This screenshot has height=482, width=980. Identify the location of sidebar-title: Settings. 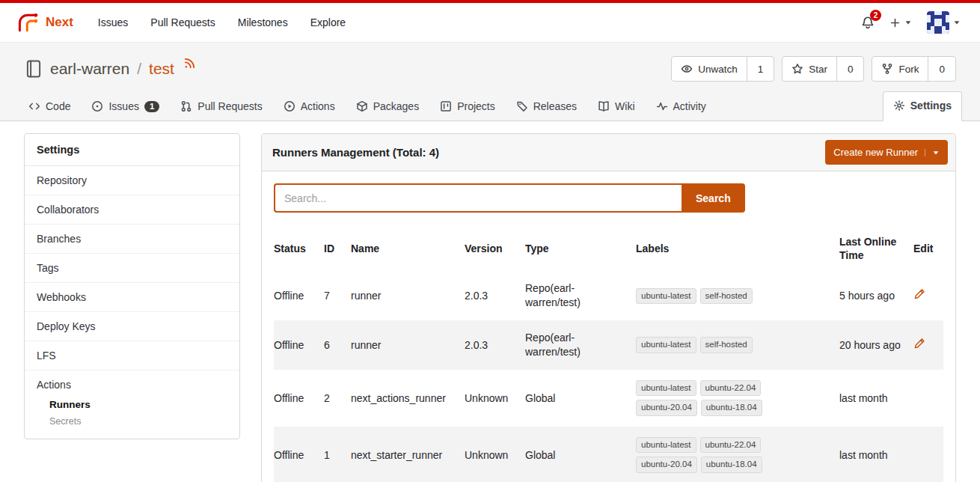
(132, 150).